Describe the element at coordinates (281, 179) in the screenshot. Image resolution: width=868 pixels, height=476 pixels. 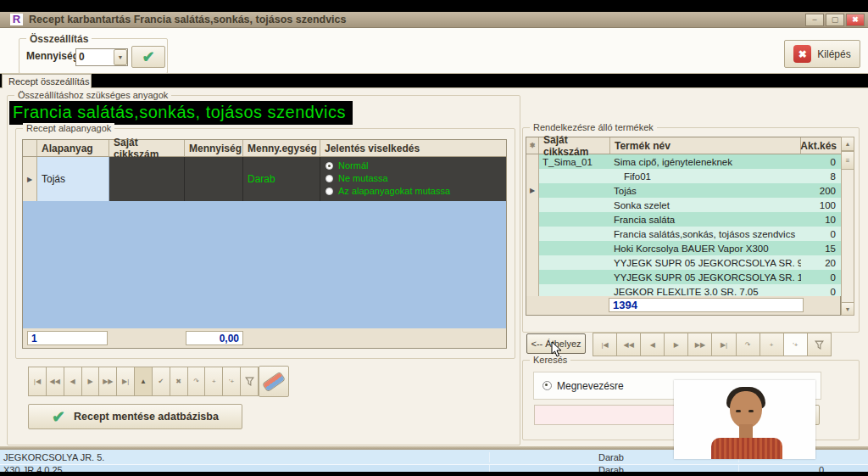
I see `cell-menny-egyseg: Darab` at that location.